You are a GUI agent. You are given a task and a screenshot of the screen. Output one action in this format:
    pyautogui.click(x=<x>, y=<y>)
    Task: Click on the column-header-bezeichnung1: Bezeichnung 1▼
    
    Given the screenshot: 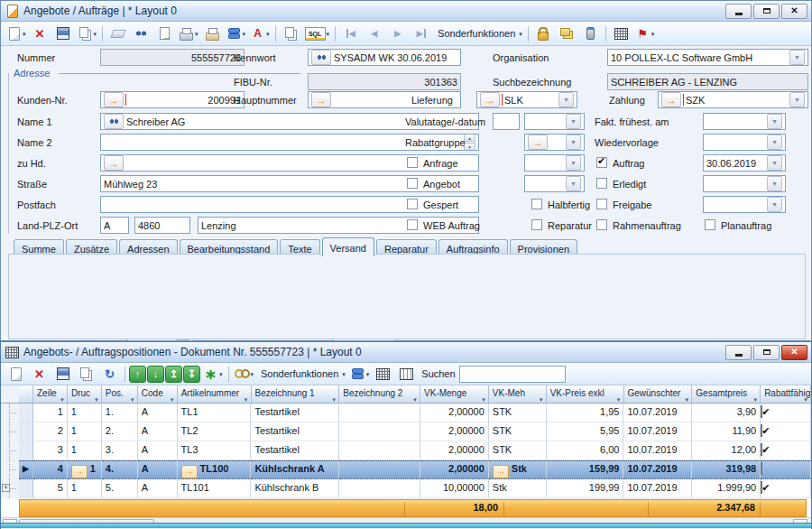 What is the action you would take?
    pyautogui.click(x=296, y=394)
    